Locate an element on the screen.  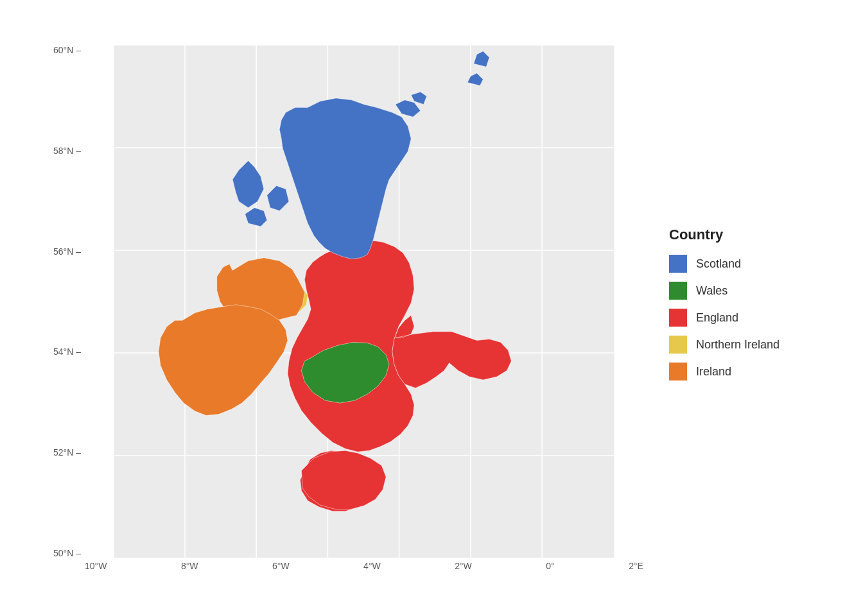
y-label-50: 50°N – is located at coordinates (67, 553).